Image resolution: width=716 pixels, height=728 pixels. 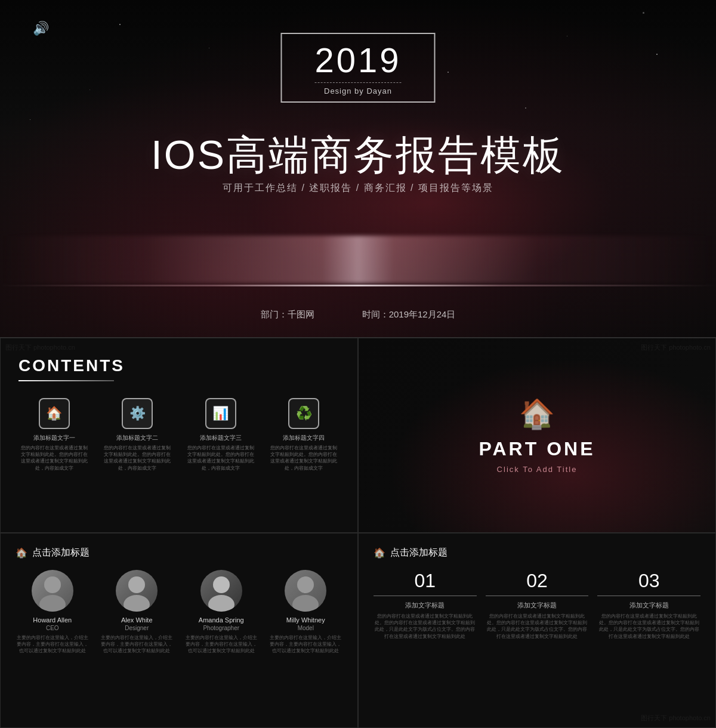 What do you see at coordinates (53, 628) in the screenshot?
I see `member-role-1: CEO` at bounding box center [53, 628].